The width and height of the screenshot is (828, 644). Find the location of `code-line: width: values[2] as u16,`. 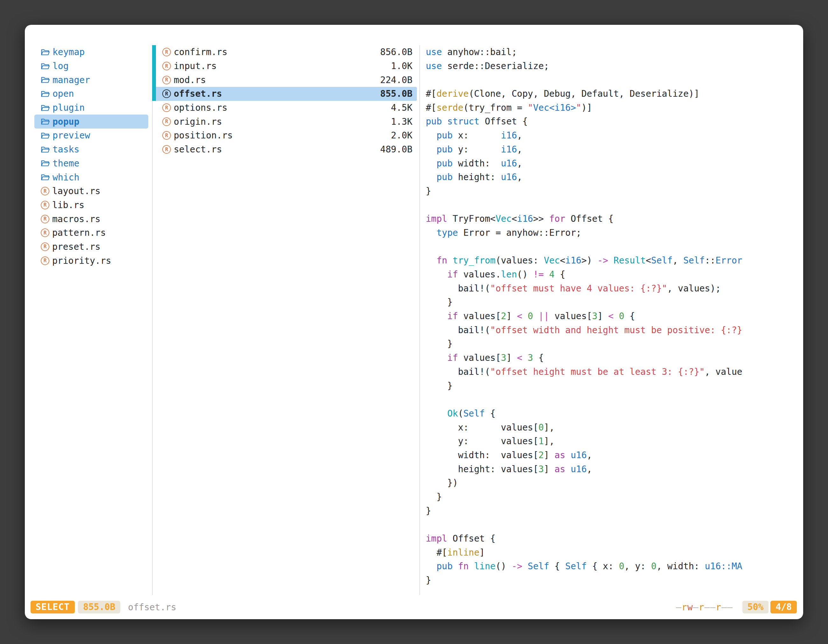

code-line: width: values[2] as u16, is located at coordinates (612, 456).